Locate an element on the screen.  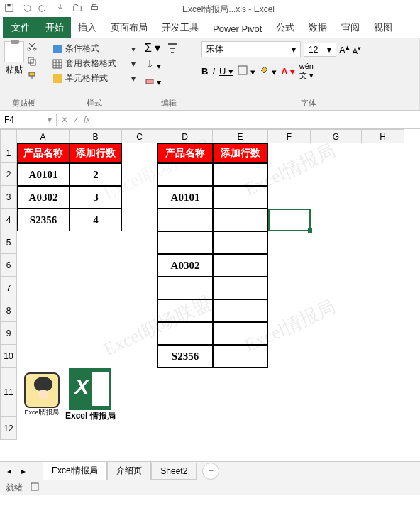
open-icon is located at coordinates (77, 9).